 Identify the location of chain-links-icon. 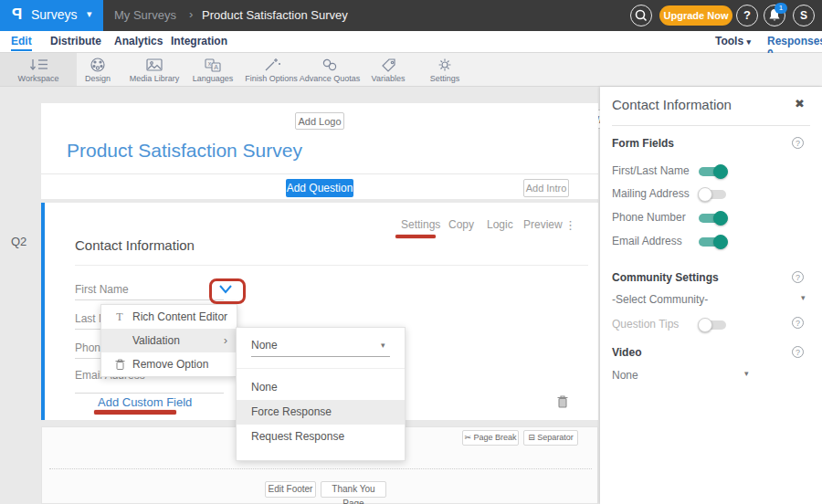
(330, 65).